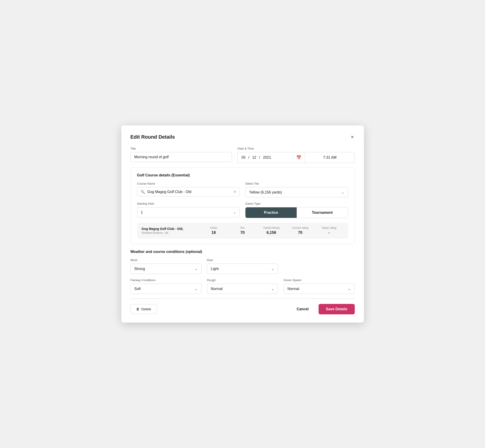 This screenshot has width=485, height=448. What do you see at coordinates (271, 231) in the screenshot?
I see `yards-stat: Yards(Yellow) 6,156` at bounding box center [271, 231].